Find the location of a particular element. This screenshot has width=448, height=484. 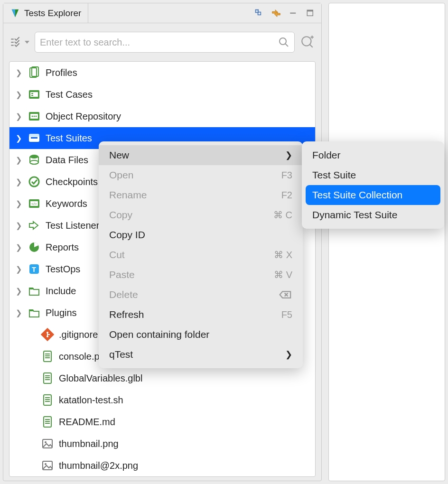

suites-icon is located at coordinates (34, 138).